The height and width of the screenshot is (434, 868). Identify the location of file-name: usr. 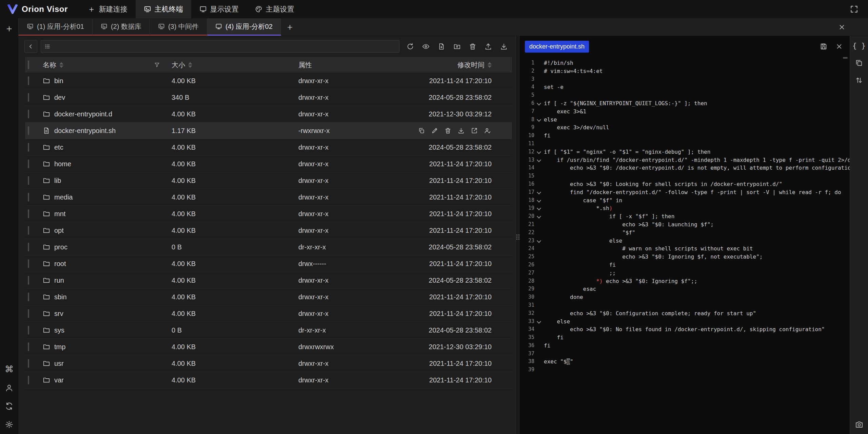
(59, 364).